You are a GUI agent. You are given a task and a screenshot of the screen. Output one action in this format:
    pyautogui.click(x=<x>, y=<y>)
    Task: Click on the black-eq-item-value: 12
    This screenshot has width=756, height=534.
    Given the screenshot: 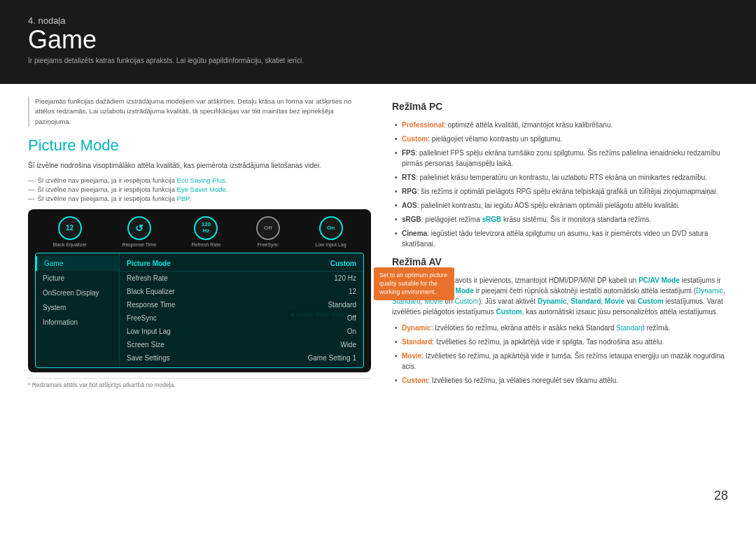 What is the action you would take?
    pyautogui.click(x=353, y=291)
    